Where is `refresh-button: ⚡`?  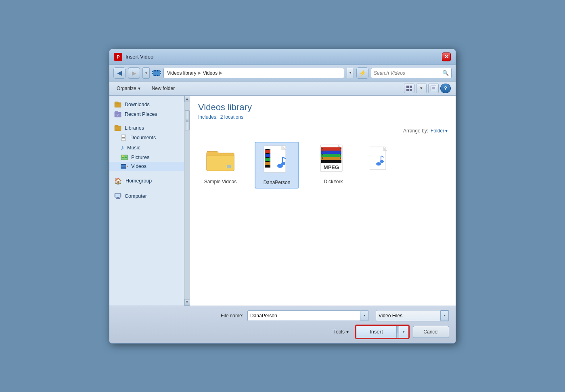 refresh-button: ⚡ is located at coordinates (362, 73).